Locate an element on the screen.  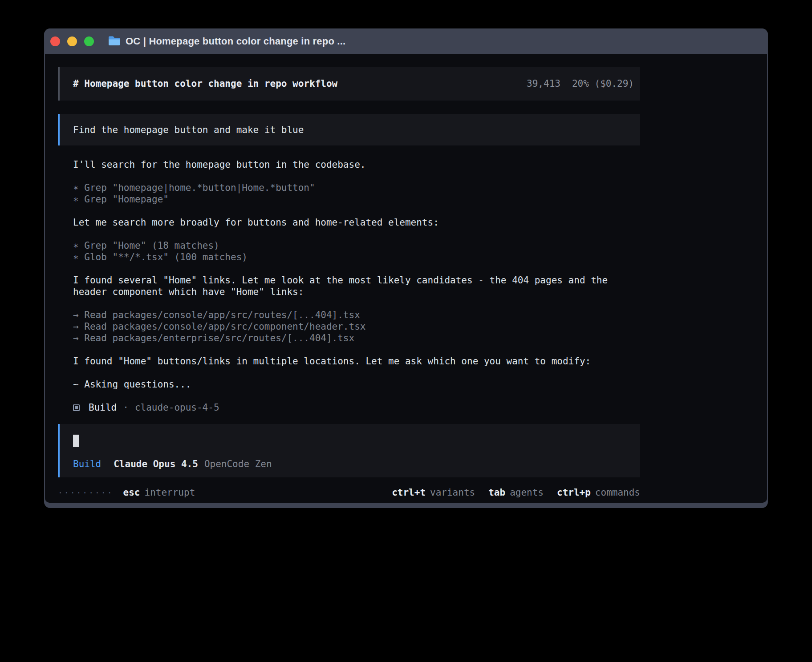
status-line: ~ Asking questions... is located at coordinates (357, 384).